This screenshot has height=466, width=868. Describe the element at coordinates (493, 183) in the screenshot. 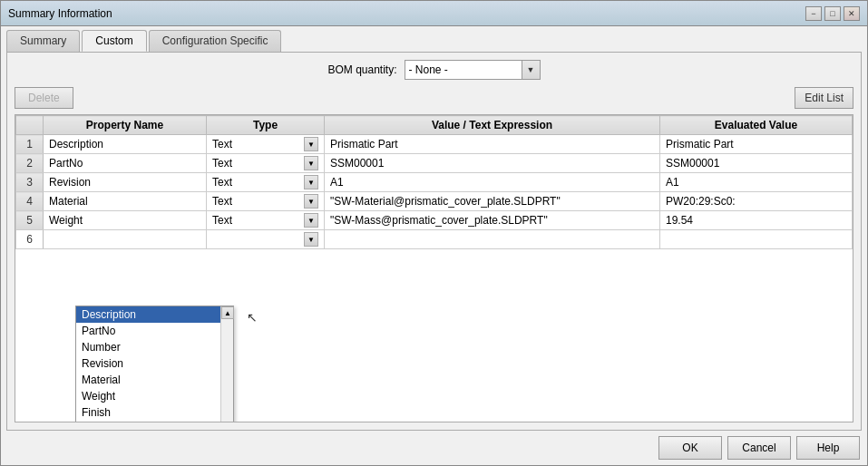

I see `cell-value-3: A1` at that location.